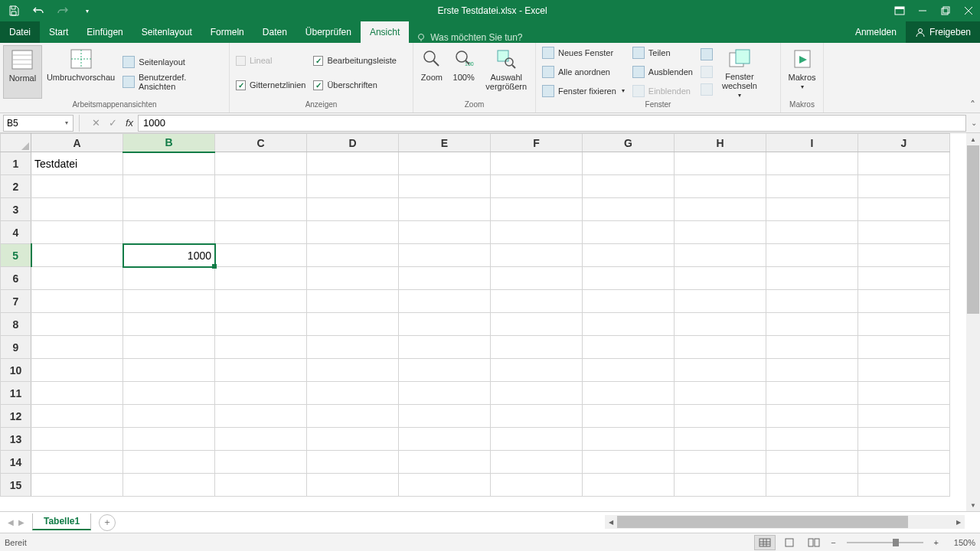  I want to click on normal-view-toggle, so click(765, 543).